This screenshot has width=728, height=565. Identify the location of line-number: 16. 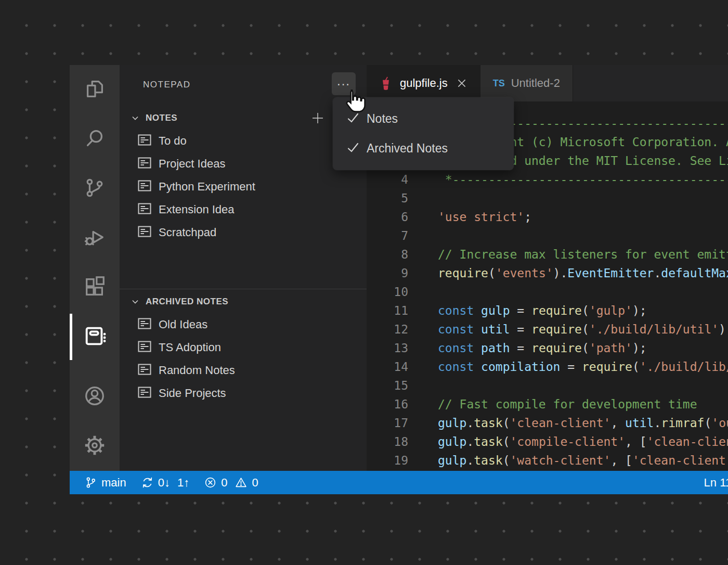
(387, 404).